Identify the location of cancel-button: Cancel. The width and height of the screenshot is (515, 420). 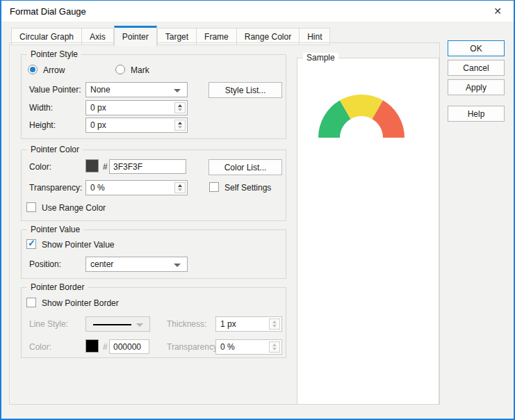
(476, 68).